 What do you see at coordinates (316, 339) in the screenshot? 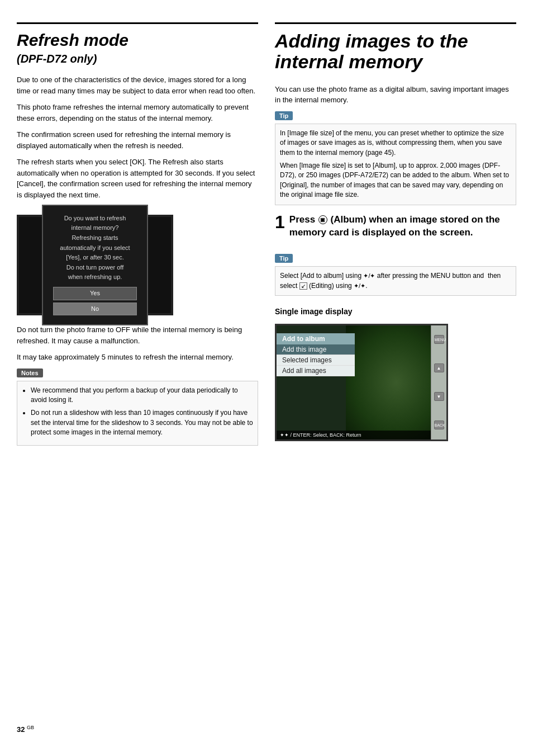
I see `menu-title: Add to album` at bounding box center [316, 339].